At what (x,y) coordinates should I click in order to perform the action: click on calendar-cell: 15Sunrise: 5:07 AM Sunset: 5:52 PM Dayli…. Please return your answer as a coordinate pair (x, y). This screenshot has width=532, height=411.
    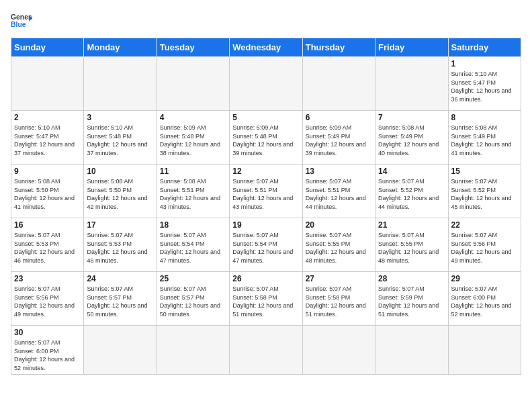
    Looking at the image, I should click on (484, 191).